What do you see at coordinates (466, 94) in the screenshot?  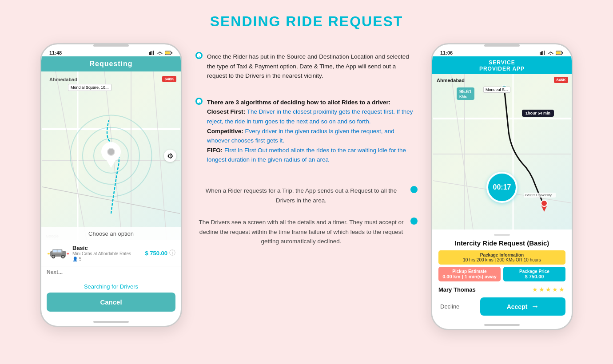 I see `right-map-distance: 95.61 KMs` at bounding box center [466, 94].